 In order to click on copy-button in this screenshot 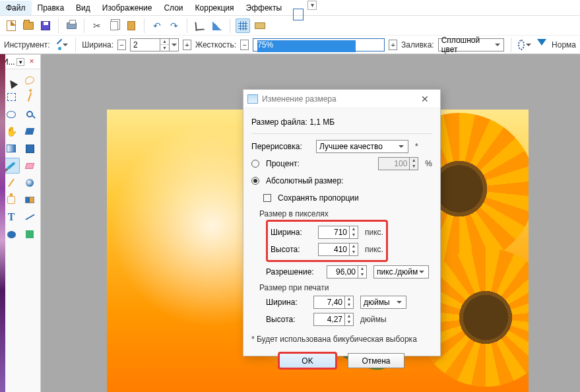, I will do `click(114, 26)`.